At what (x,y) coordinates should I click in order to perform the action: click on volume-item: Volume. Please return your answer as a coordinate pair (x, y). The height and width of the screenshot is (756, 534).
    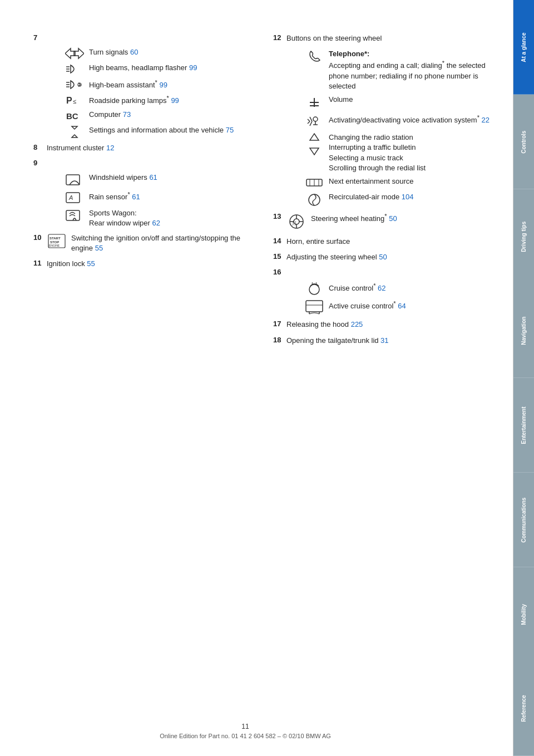
    Looking at the image, I should click on (397, 102).